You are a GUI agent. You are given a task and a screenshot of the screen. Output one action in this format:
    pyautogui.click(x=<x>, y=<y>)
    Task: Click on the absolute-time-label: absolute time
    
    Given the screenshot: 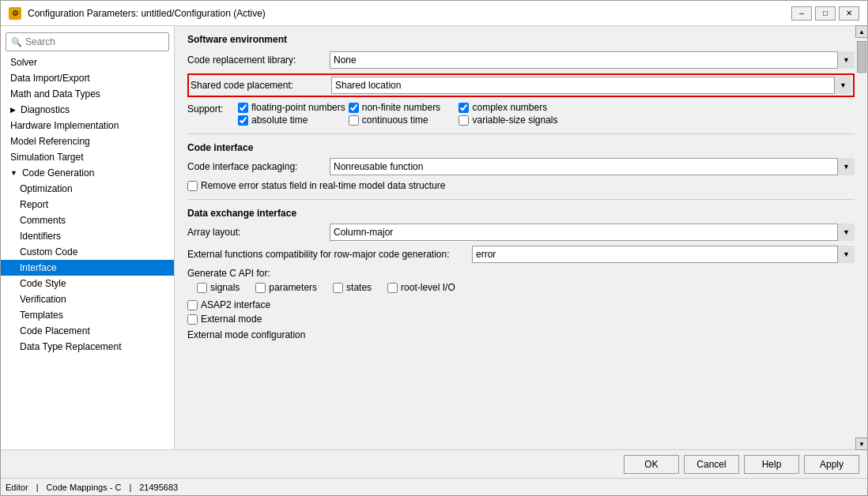 What is the action you would take?
    pyautogui.click(x=280, y=120)
    